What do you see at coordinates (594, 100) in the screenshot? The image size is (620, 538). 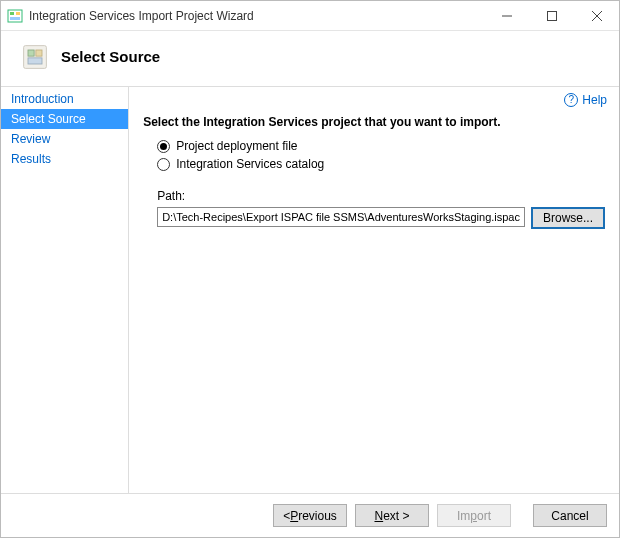 I see `help-label: Help` at bounding box center [594, 100].